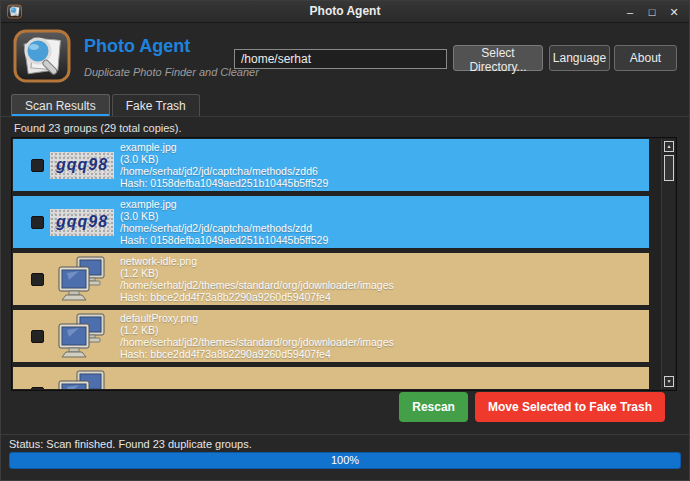  I want to click on result-row: network-idle.png(1.2 KB)/home/serhat/jd2…, so click(331, 279).